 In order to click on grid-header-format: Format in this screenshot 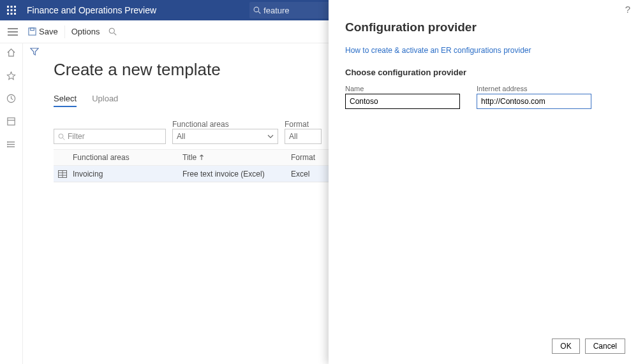, I will do `click(309, 157)`.